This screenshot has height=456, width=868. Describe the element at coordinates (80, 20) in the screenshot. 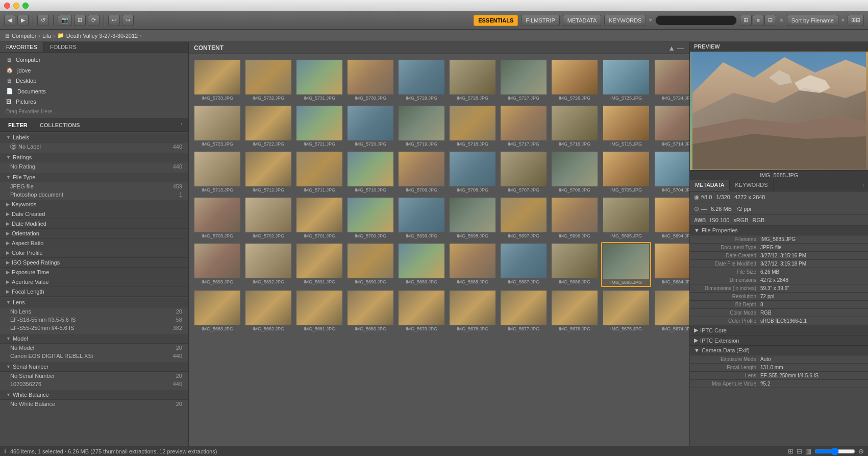

I see `grid-button: ⊞` at that location.